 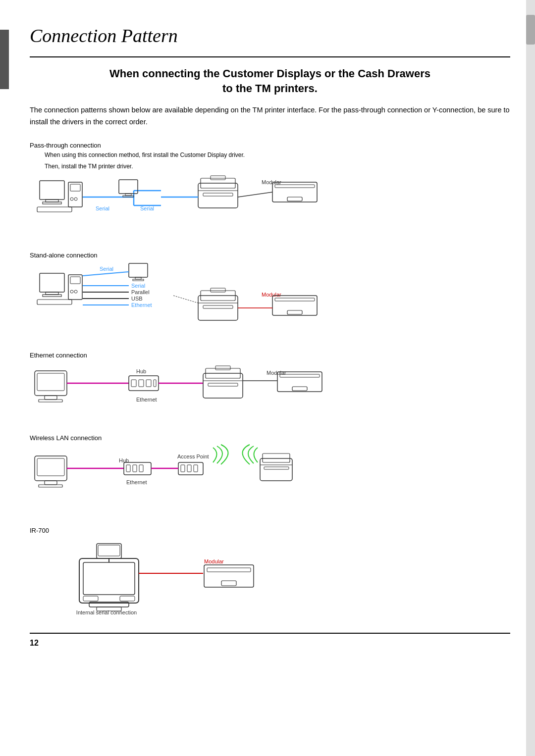 I want to click on diagram-svg-ir700: Modular Internal serial connection, so click(x=258, y=577).